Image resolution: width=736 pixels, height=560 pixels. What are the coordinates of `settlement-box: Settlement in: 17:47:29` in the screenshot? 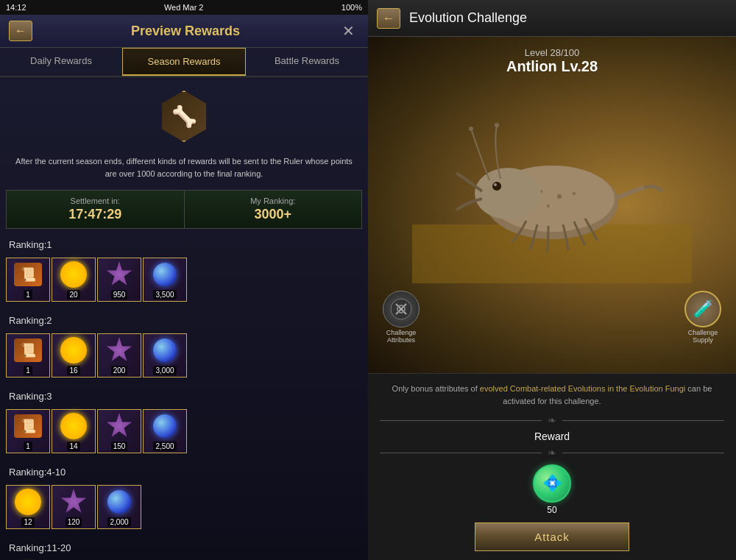 It's located at (96, 209).